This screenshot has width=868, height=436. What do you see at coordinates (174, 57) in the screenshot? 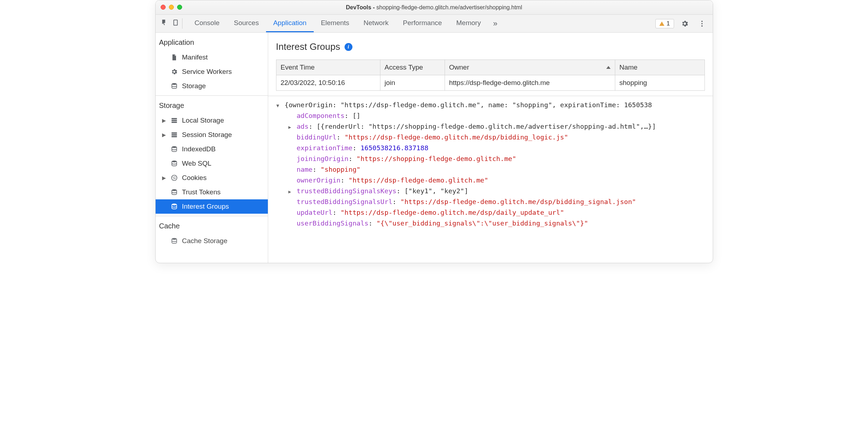
I see `file-icon` at bounding box center [174, 57].